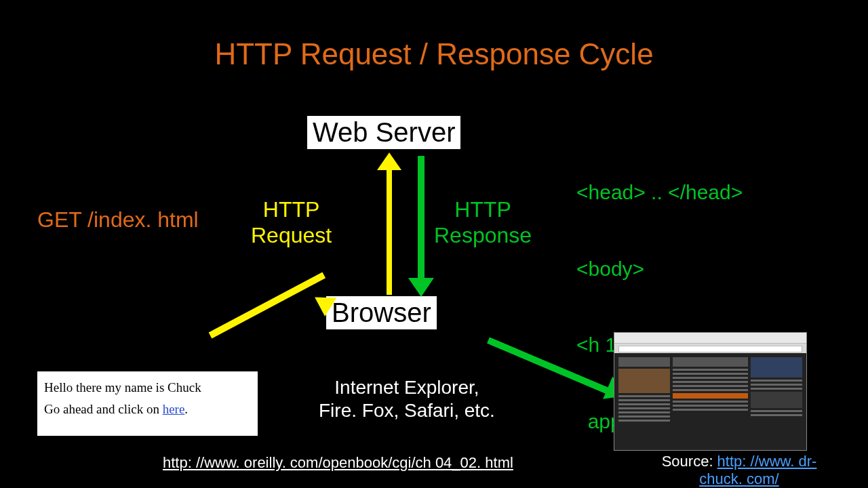 This screenshot has width=868, height=488. I want to click on sample-page-snippet: Hello there my name is Chuck Go ahead an…, so click(148, 404).